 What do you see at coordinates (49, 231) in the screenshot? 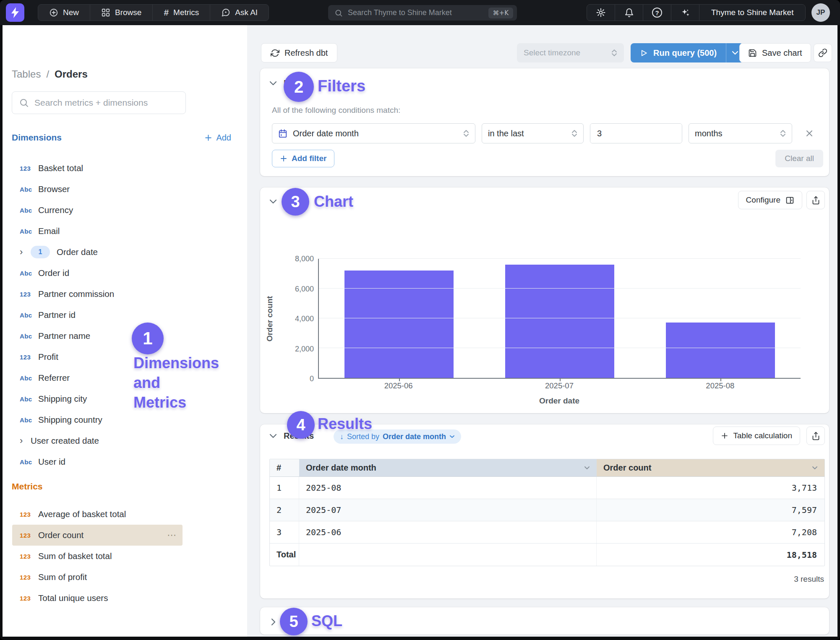
I see `field-label: Email` at bounding box center [49, 231].